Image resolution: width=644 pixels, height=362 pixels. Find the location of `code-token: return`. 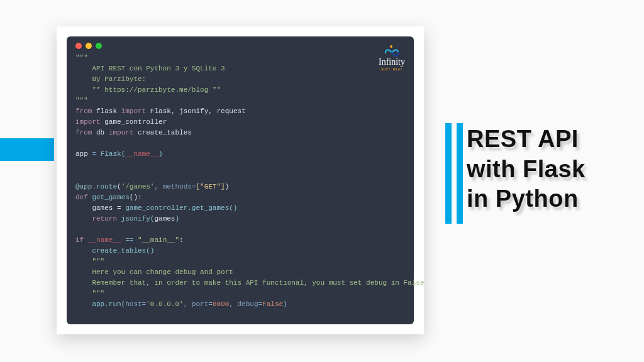

code-token: return is located at coordinates (104, 219).